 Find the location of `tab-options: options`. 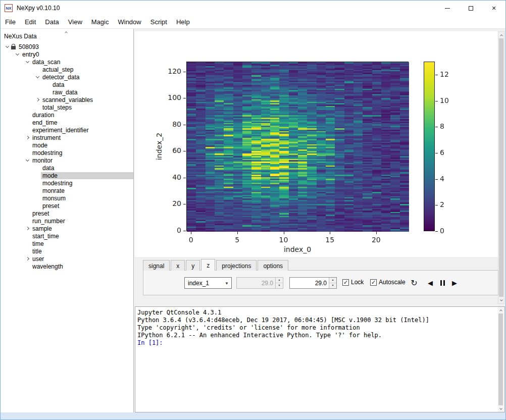

tab-options: options is located at coordinates (273, 266).